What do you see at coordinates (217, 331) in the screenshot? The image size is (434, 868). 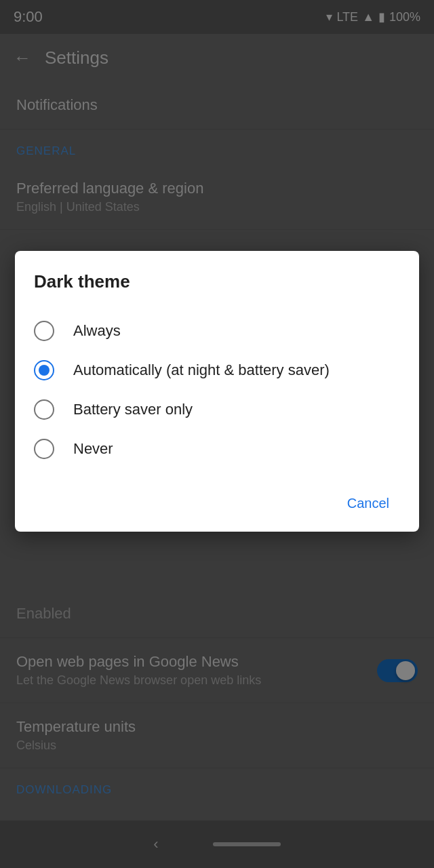 I see `option-always: Always` at bounding box center [217, 331].